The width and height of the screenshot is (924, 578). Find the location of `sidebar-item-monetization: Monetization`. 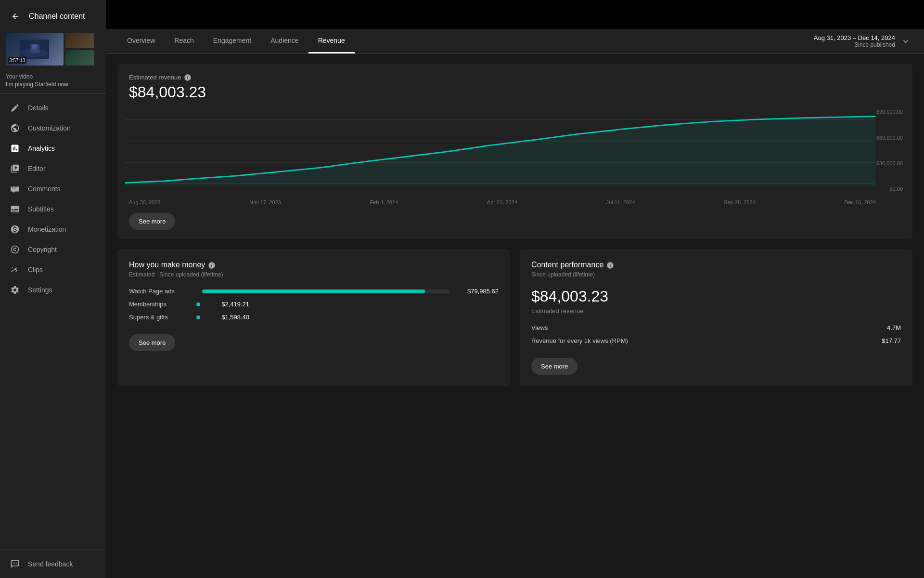

sidebar-item-monetization: Monetization is located at coordinates (53, 229).